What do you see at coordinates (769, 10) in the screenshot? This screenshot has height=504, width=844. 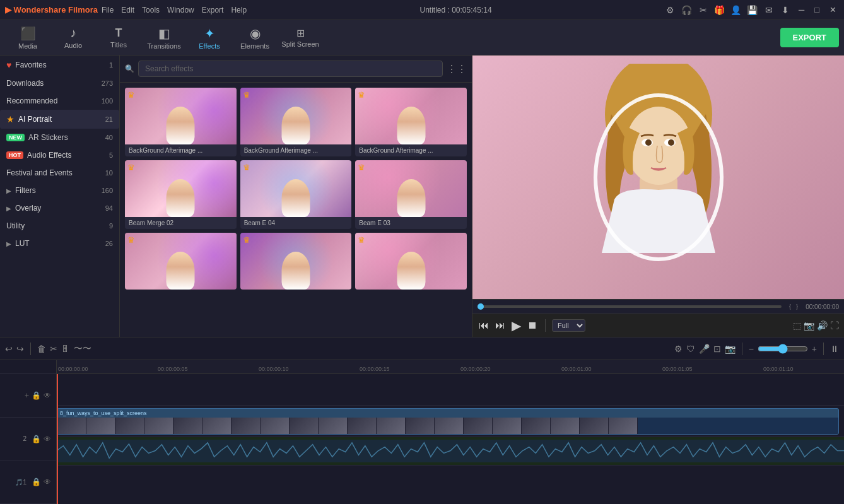 I see `mail-icon: ✉` at bounding box center [769, 10].